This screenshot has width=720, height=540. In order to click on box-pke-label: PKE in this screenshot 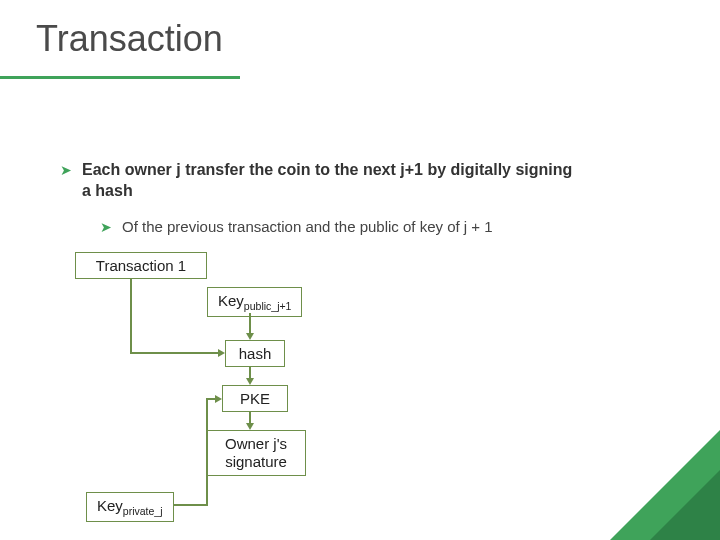, I will do `click(255, 398)`.